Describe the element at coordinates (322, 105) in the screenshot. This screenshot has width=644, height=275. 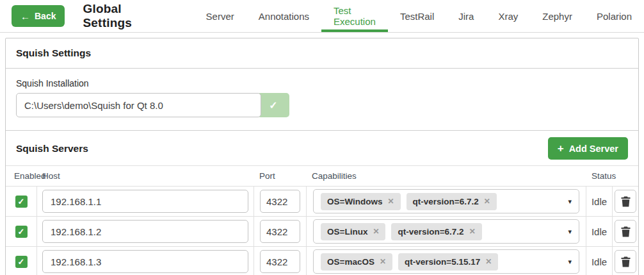
I see `installation-input-group: ✓` at that location.